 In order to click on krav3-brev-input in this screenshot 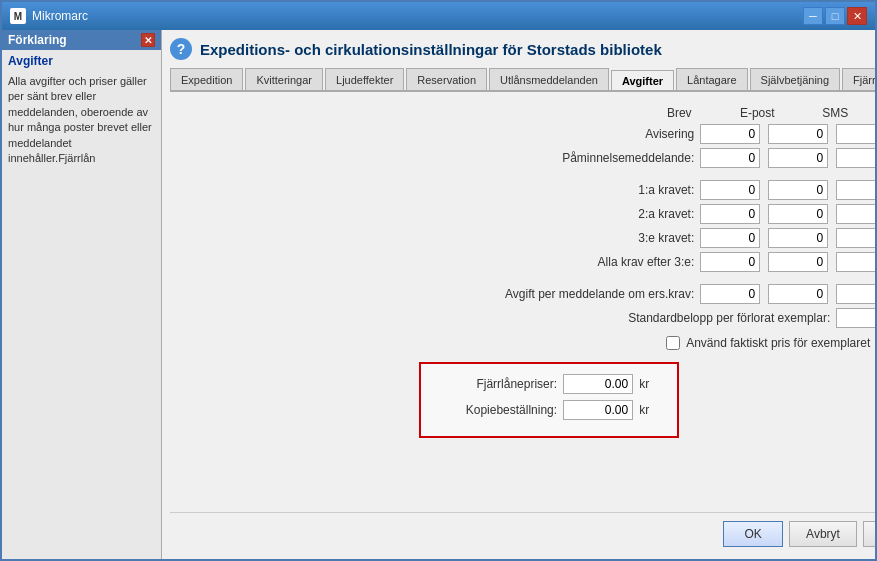, I will do `click(730, 238)`.